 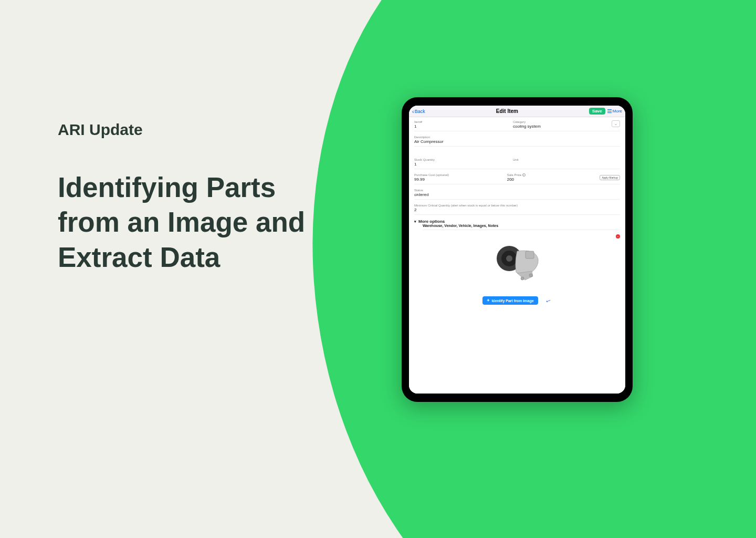 What do you see at coordinates (618, 236) in the screenshot?
I see `delete-image-button: −` at bounding box center [618, 236].